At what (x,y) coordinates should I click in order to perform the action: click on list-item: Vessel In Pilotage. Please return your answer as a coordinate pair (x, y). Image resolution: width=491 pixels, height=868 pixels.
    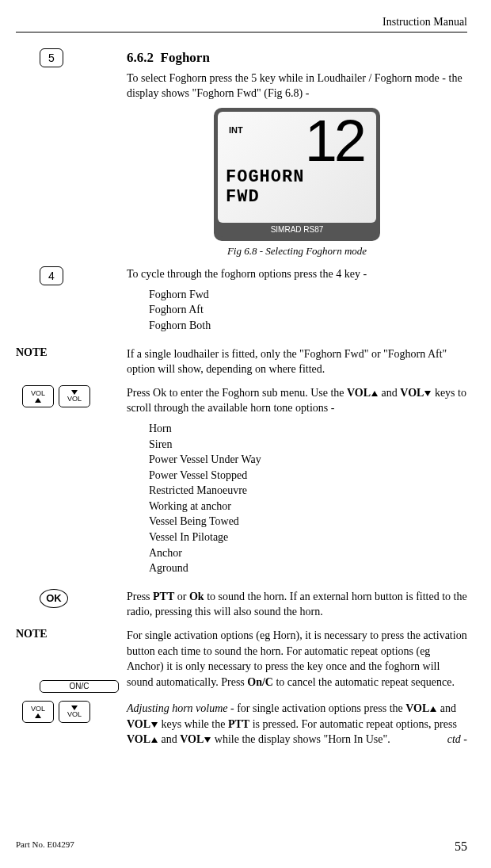
    Looking at the image, I should click on (308, 537).